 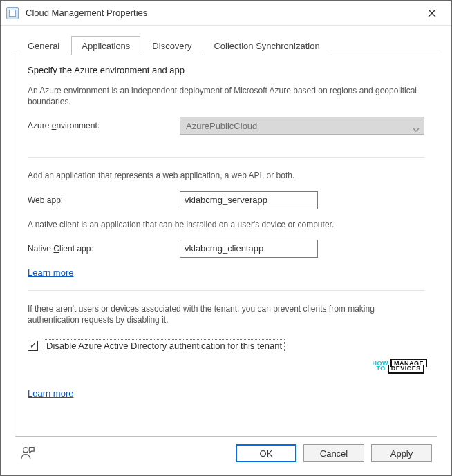 I want to click on native-desc: A native client is an application that c…, so click(x=226, y=225).